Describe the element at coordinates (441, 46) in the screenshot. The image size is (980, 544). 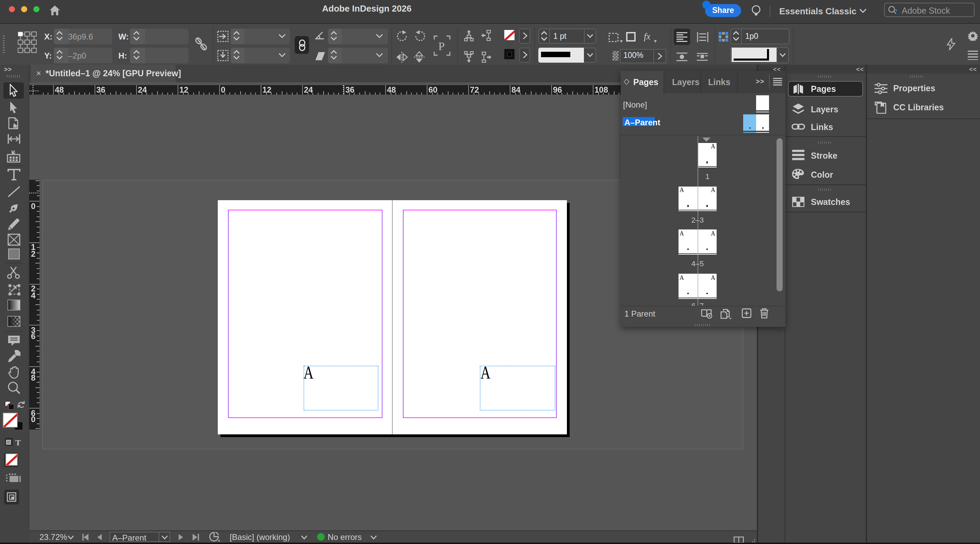
I see `svg-text: P` at that location.